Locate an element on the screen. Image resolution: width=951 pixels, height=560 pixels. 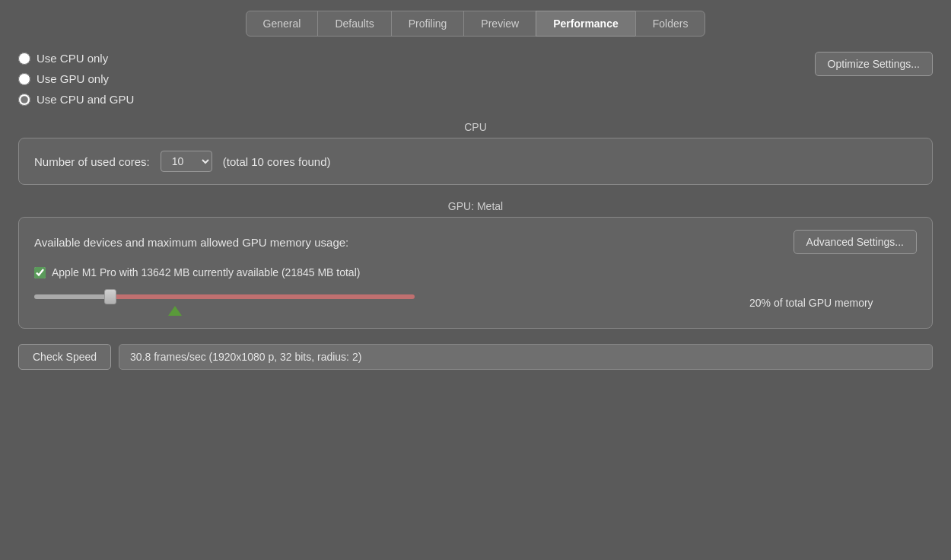
cpu-section-label: CPU is located at coordinates (476, 127).